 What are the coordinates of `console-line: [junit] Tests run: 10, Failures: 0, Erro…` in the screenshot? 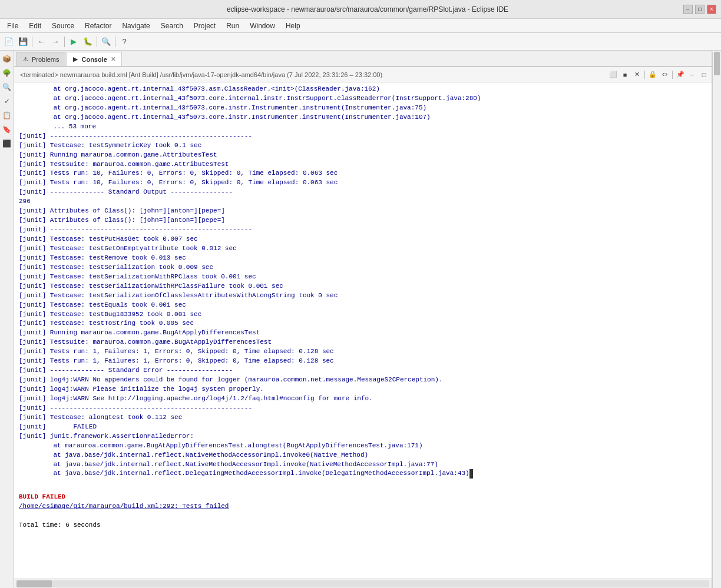 It's located at (363, 174).